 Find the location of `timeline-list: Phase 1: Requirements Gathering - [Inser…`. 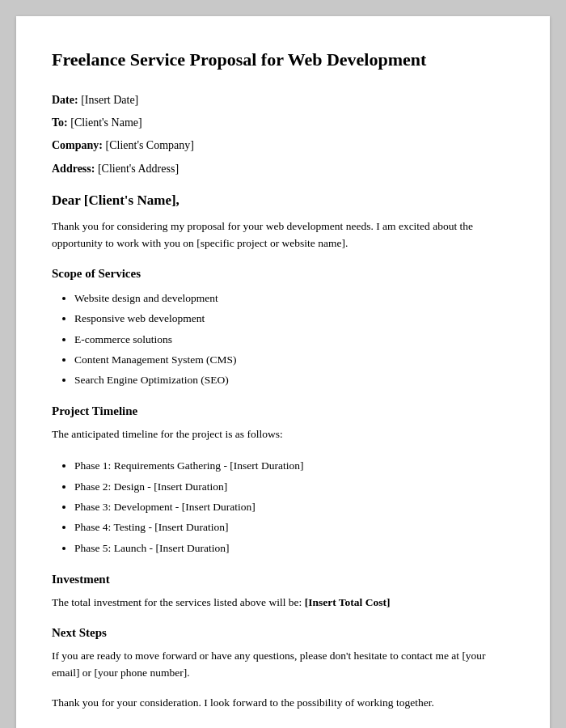

timeline-list: Phase 1: Requirements Gathering - [Inser… is located at coordinates (294, 506).